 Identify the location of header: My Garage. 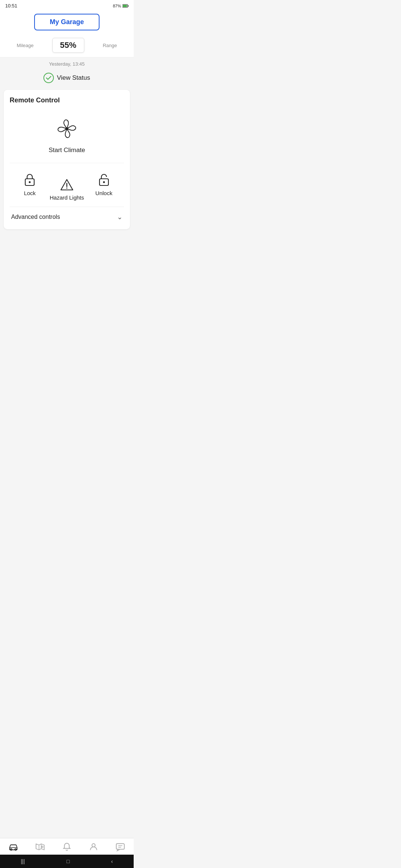
(67, 22).